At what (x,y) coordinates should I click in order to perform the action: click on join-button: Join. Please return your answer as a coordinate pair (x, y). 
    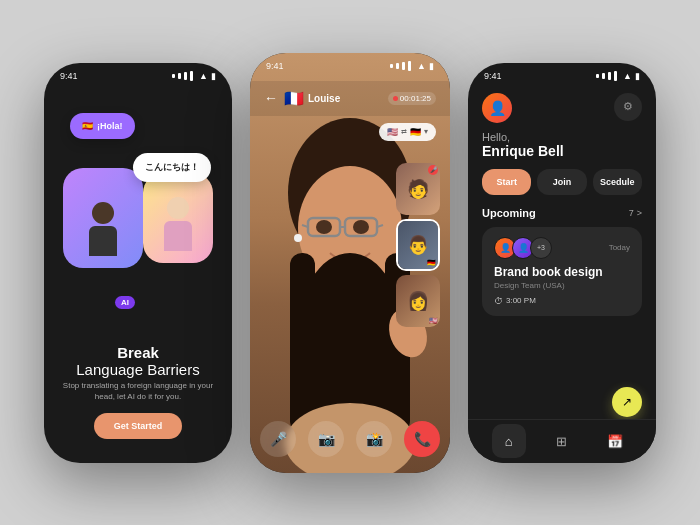
    Looking at the image, I should click on (562, 182).